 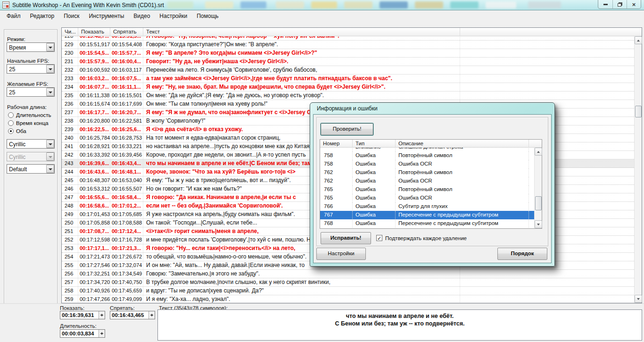 I want to click on error-row: 765ОшибкаОшибка OCR, so click(x=427, y=198).